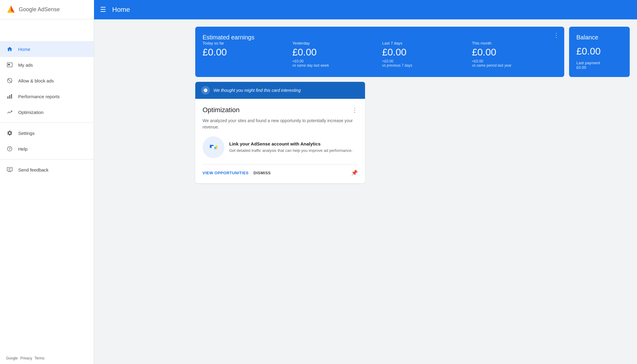 The image size is (637, 364). I want to click on sidebar-item-performance: Performance reports, so click(47, 96).